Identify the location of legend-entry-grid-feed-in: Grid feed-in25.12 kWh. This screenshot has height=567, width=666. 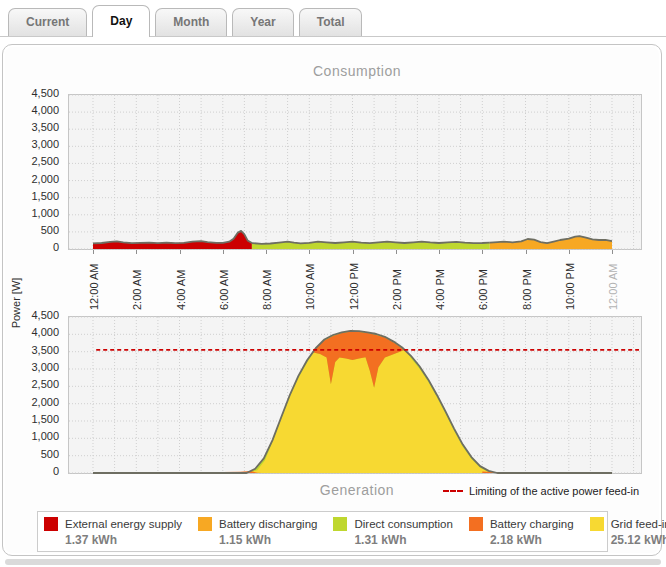
(628, 532).